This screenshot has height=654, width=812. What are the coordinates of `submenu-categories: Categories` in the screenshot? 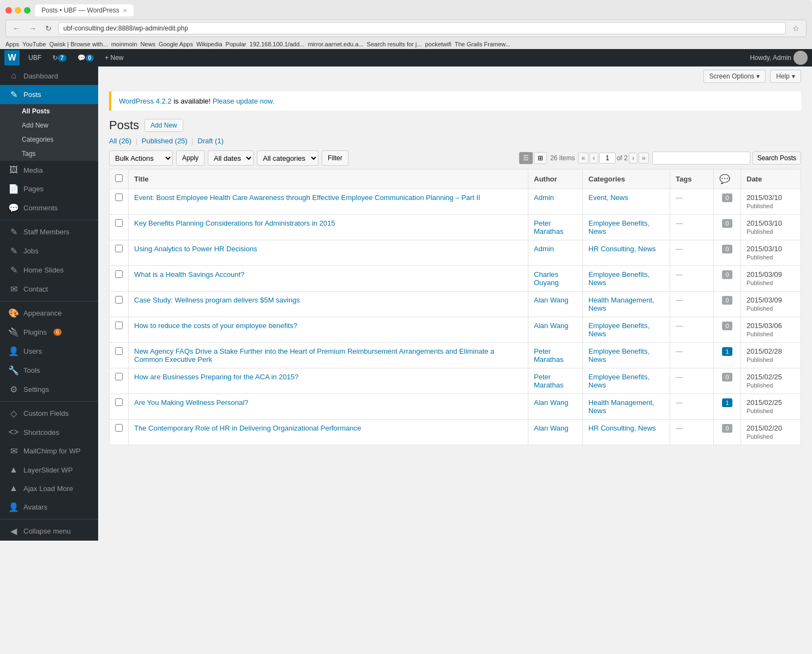 It's located at (49, 140).